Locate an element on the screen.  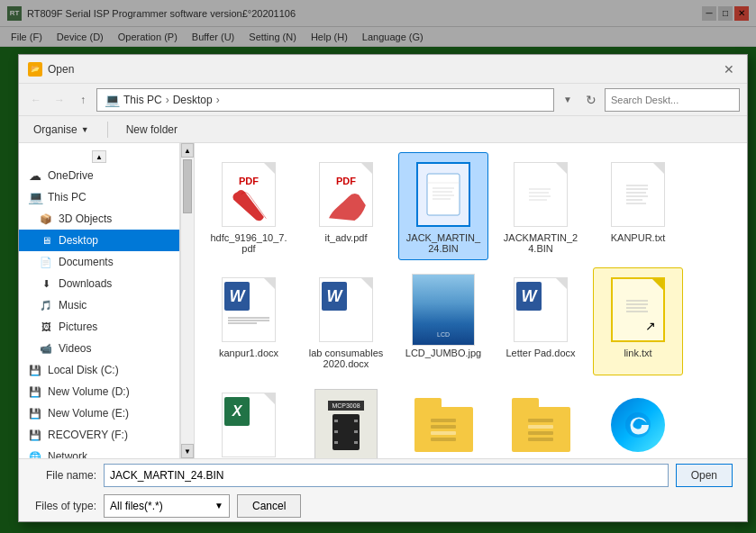
toolbar-separator is located at coordinates (108, 130).